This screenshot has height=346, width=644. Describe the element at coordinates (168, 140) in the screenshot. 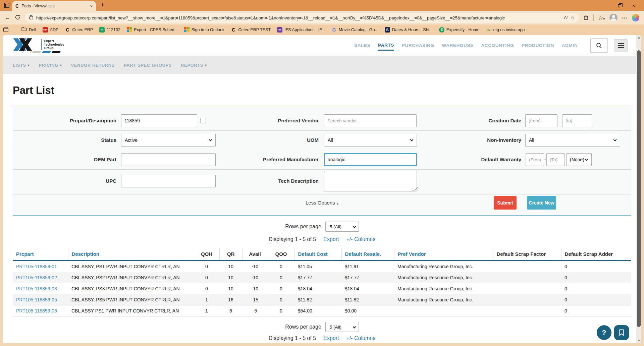

I see `status-select: Active` at that location.